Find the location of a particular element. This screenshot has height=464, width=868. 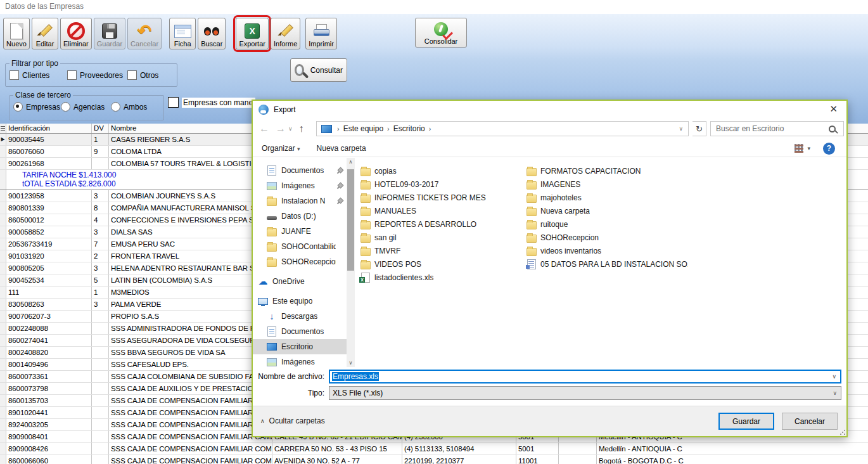

toolbar-button: ↶ Cancelar is located at coordinates (144, 34).